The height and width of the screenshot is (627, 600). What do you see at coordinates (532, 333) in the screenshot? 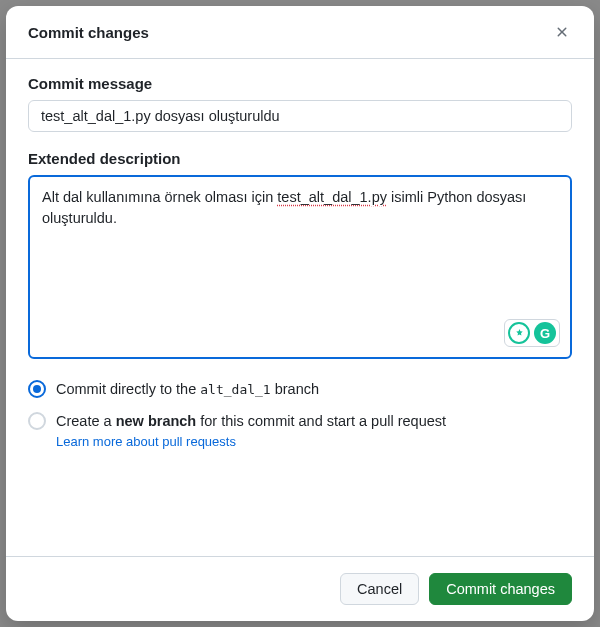
I see `grammarly-widget: G` at bounding box center [532, 333].